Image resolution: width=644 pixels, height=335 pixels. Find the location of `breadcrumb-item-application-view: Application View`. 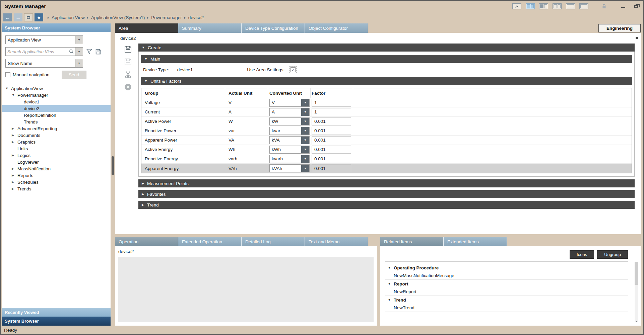

breadcrumb-item-application-view: Application View is located at coordinates (68, 17).